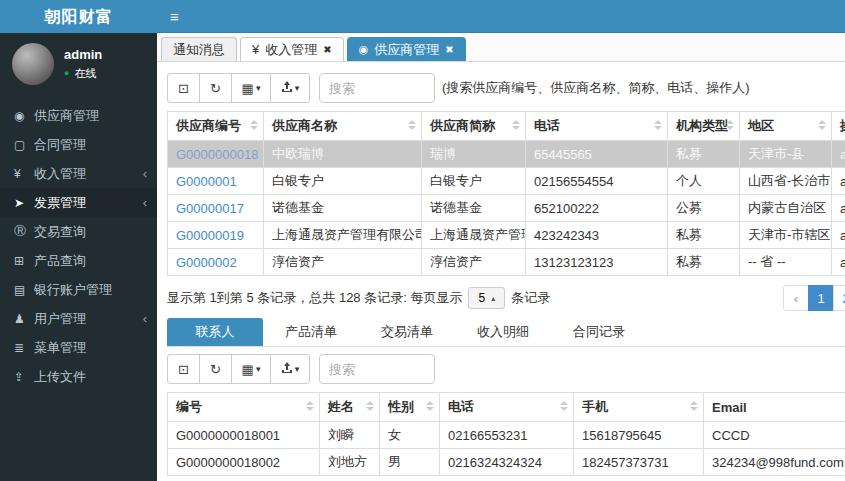  Describe the element at coordinates (506, 332) in the screenshot. I see `detail-tabs: 联系人 产品清单 交易清单 收入明细 合同记录` at that location.